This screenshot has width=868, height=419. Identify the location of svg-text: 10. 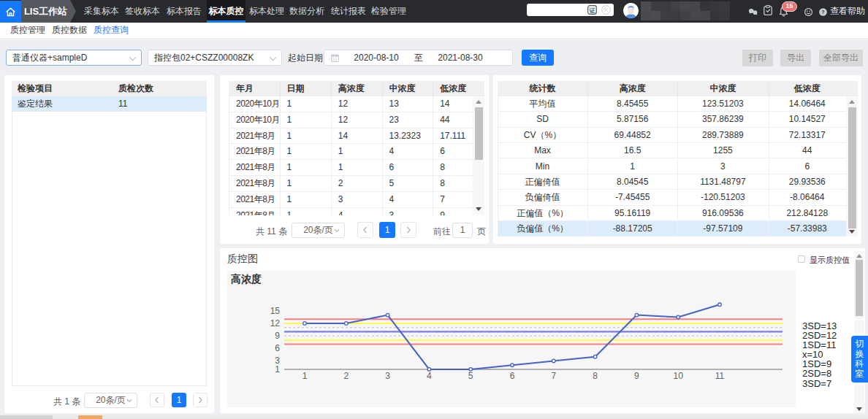
(679, 376).